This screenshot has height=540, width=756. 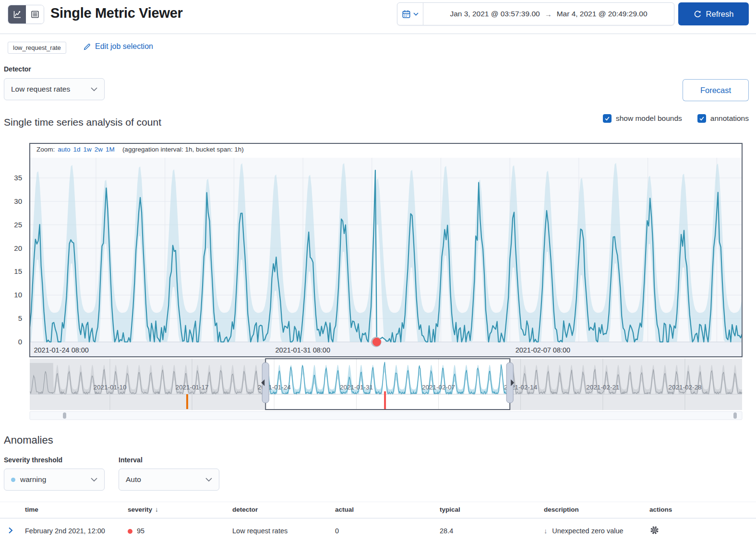 What do you see at coordinates (684, 387) in the screenshot?
I see `svg-text: 2021-02-28` at bounding box center [684, 387].